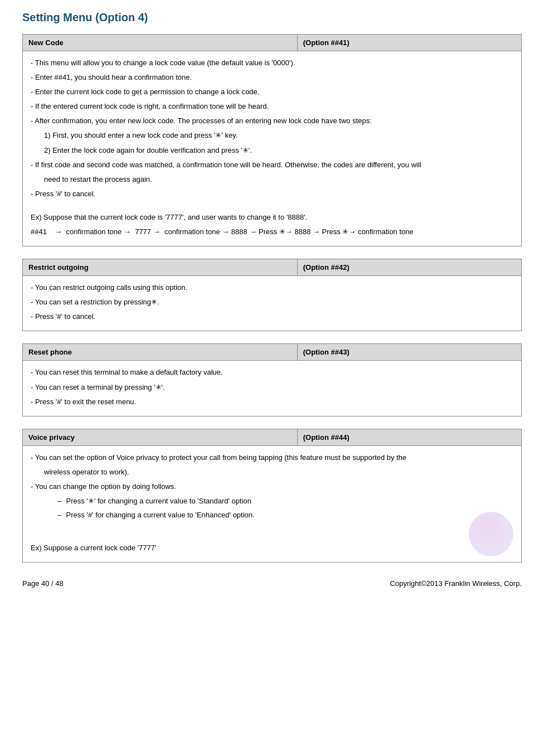  Describe the element at coordinates (409, 268) in the screenshot. I see `restrict-outgoing-header-right: (Option ##42)` at that location.